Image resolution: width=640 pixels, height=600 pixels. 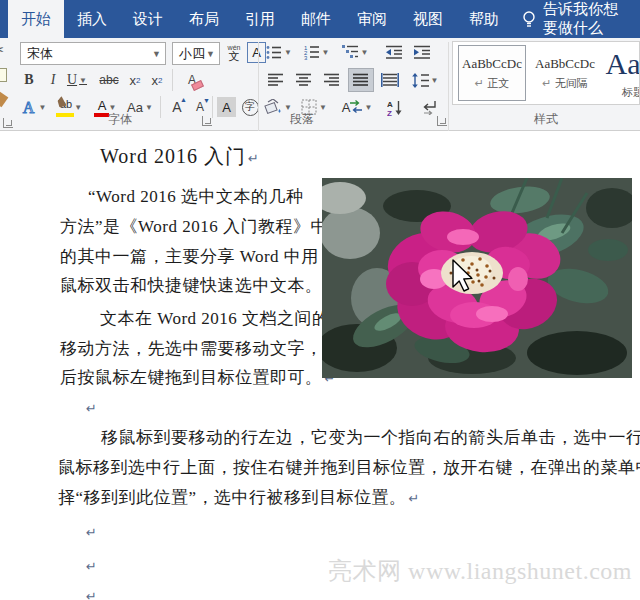 What do you see at coordinates (276, 80) in the screenshot?
I see `align-left-button` at bounding box center [276, 80].